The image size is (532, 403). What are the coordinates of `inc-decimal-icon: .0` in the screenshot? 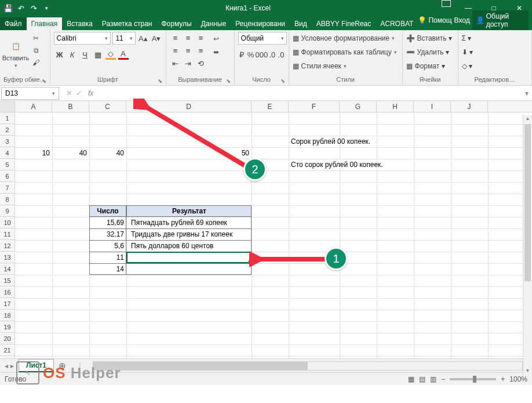 It's located at (272, 55).